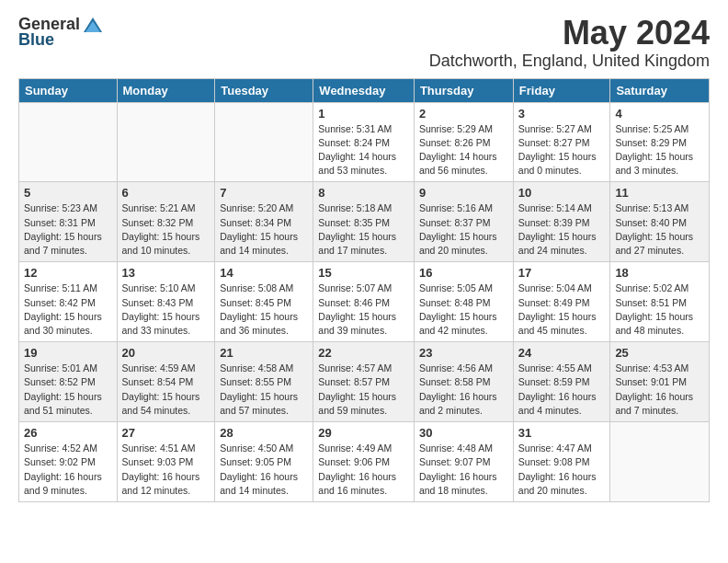 This screenshot has width=728, height=563. I want to click on table-row: 24Sunrise: 4:55 AMSunset: 8:59 PMDayligh…, so click(562, 383).